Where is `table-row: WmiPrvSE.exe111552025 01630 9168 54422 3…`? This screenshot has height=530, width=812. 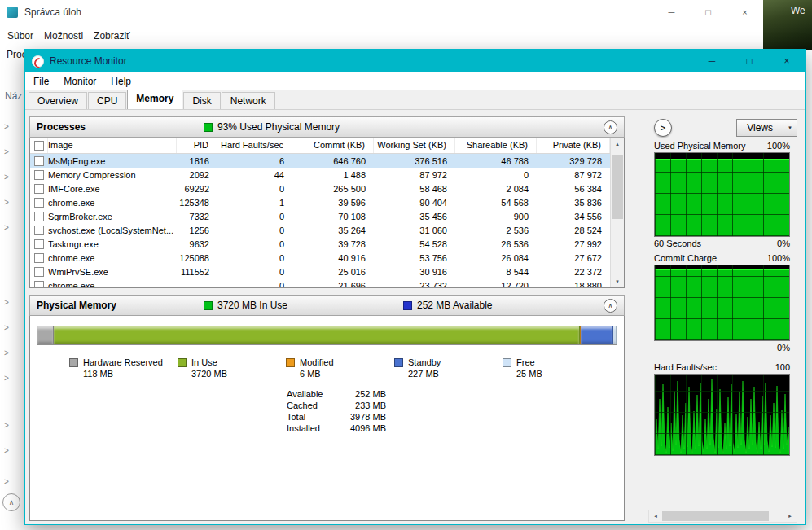 table-row: WmiPrvSE.exe111552025 01630 9168 54422 3… is located at coordinates (327, 272).